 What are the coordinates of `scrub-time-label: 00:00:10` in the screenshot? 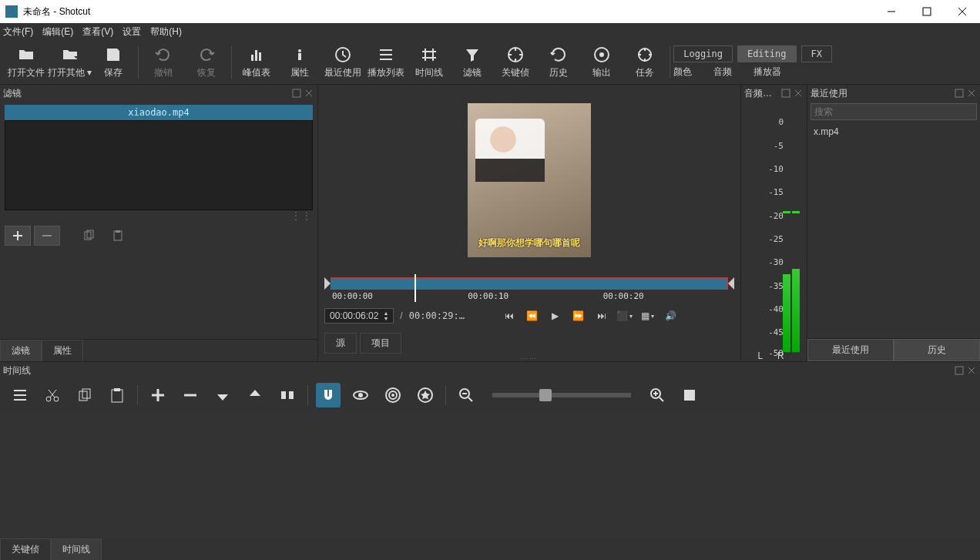 It's located at (488, 296).